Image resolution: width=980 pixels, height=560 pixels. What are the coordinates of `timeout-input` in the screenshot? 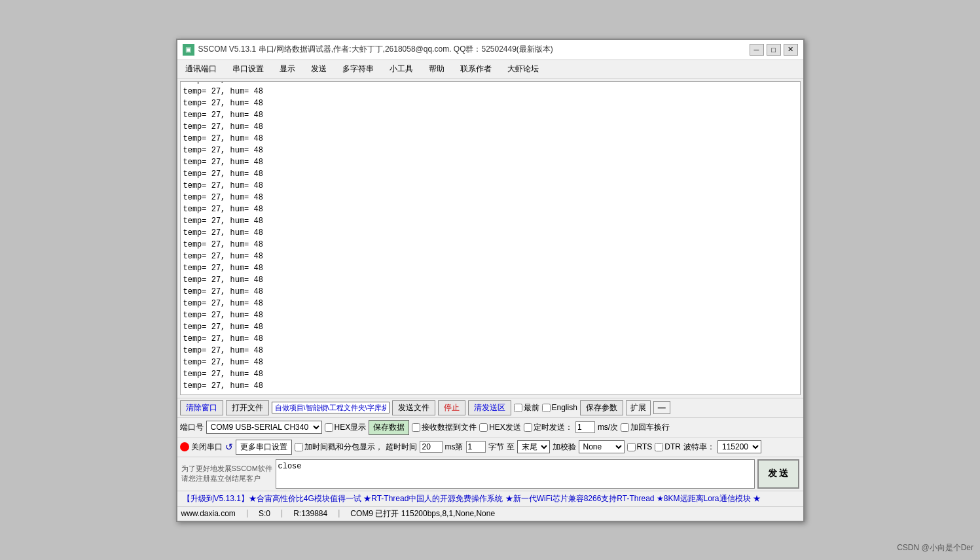 It's located at (431, 447).